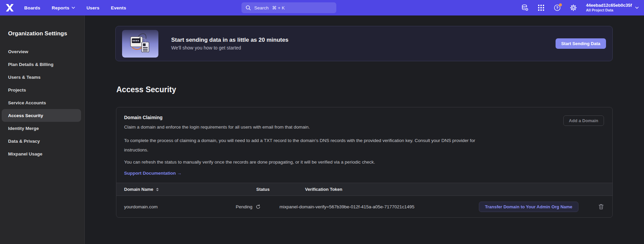  What do you see at coordinates (41, 154) in the screenshot?
I see `sidebar-item-mixpanel-usage: Mixpanel Usage` at bounding box center [41, 154].